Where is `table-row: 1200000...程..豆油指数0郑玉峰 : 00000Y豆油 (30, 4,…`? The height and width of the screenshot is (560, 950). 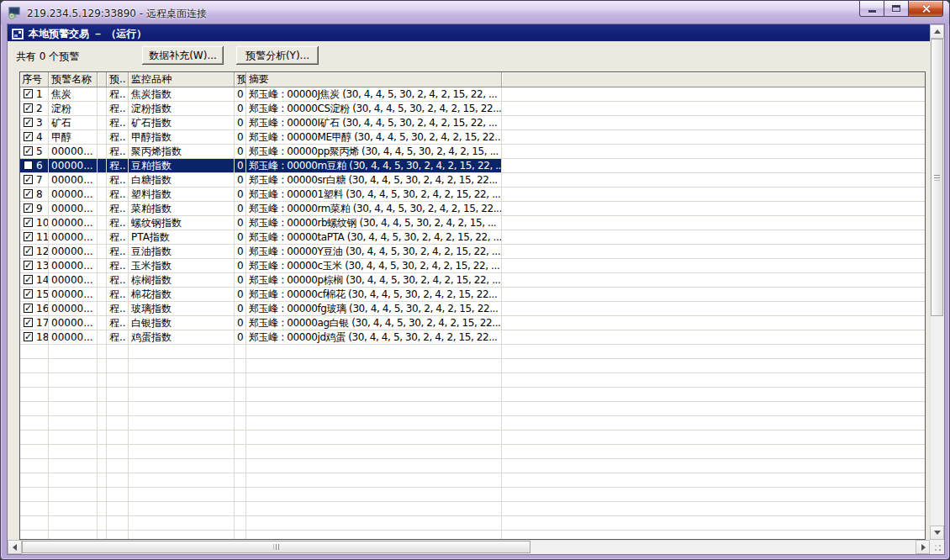
table-row: 1200000...程..豆油指数0郑玉峰 : 00000Y豆油 (30, 4,… is located at coordinates (472, 252).